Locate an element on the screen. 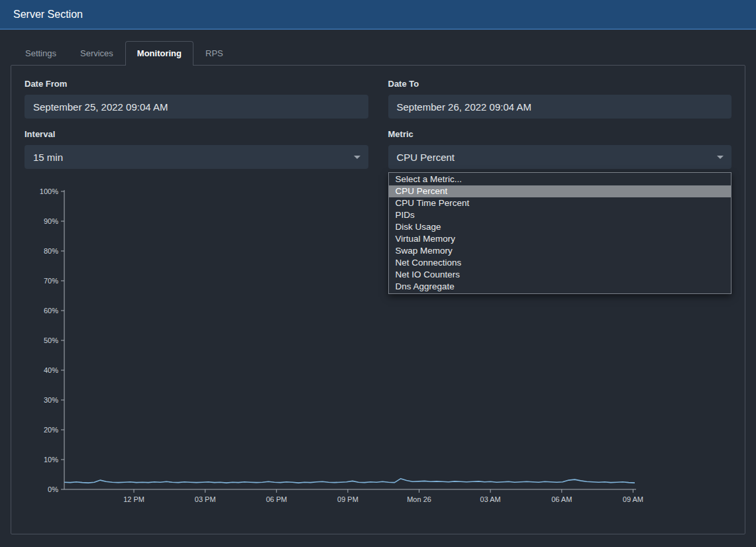  dropdown-option-net-io-counters: Net IO Counters is located at coordinates (561, 275).